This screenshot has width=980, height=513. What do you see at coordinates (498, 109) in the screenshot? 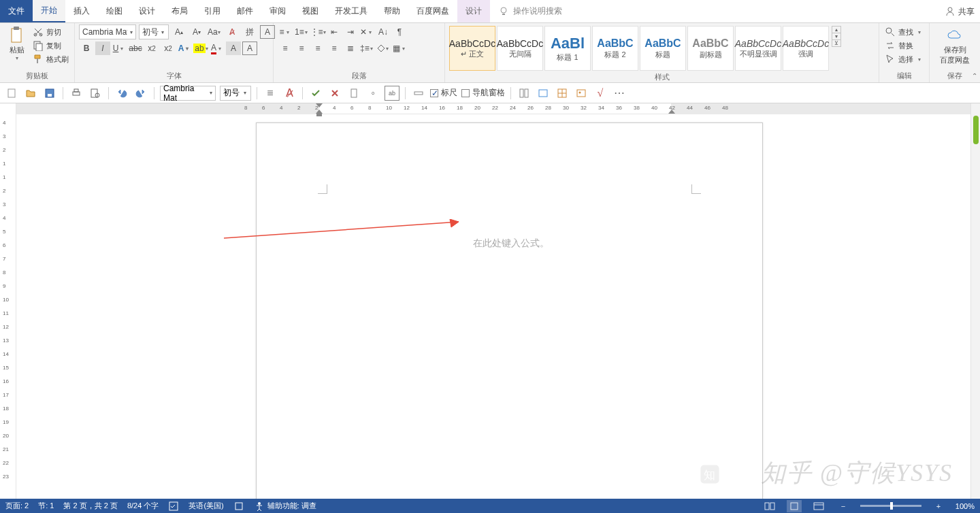
I see `horizontal-ruler: 8642246810121416182022242628303234363840…` at bounding box center [498, 109].